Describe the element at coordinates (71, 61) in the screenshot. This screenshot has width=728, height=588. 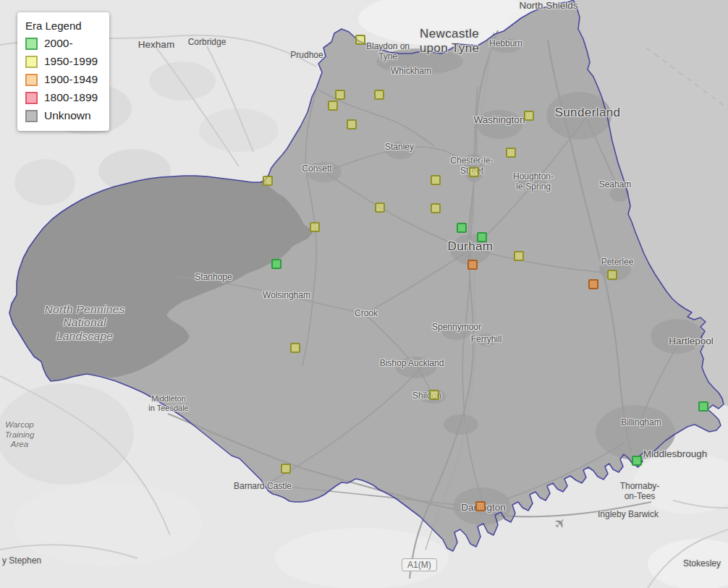
I see `legend-item-label: 1950-1999` at that location.